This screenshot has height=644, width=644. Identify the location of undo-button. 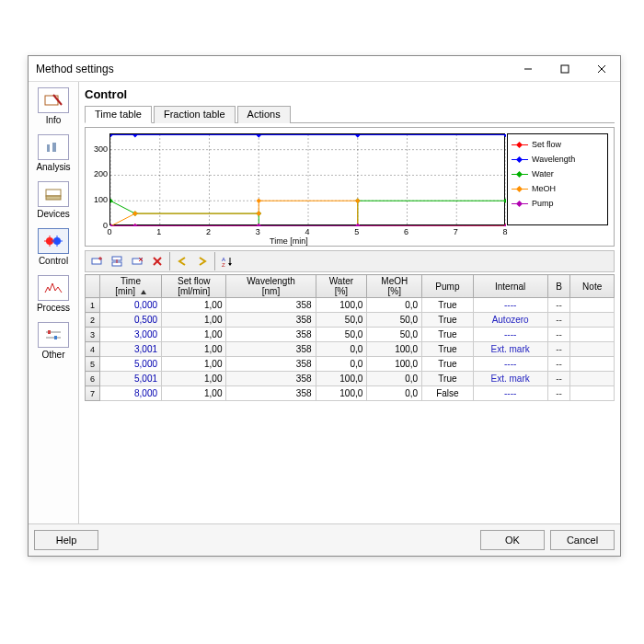
(182, 261).